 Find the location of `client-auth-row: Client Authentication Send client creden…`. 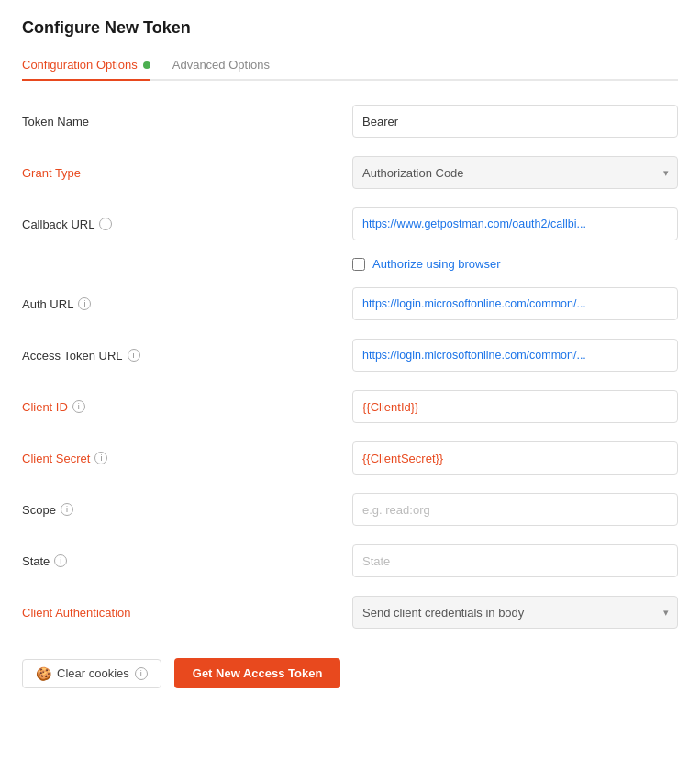

client-auth-row: Client Authentication Send client creden… is located at coordinates (350, 612).